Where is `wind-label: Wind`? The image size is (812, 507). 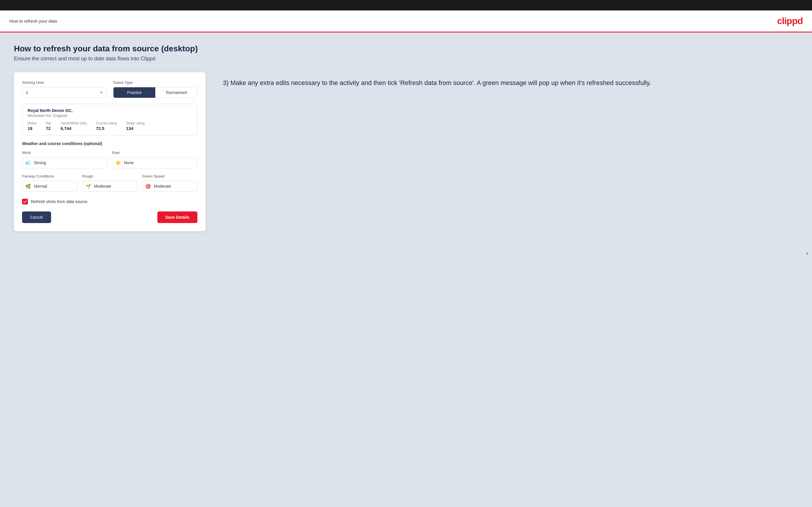
wind-label: Wind is located at coordinates (65, 153).